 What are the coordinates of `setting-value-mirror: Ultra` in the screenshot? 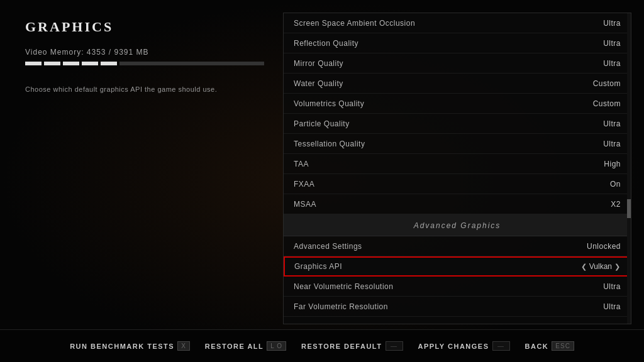 It's located at (612, 63).